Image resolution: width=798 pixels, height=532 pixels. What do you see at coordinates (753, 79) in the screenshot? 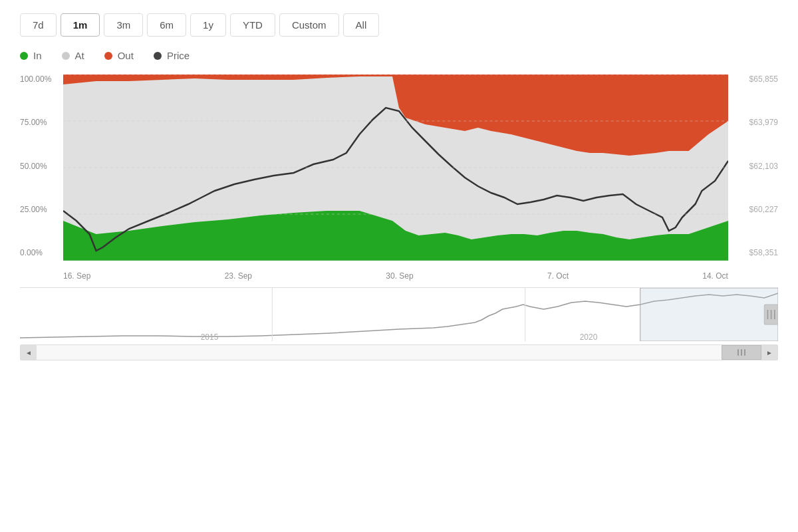
I see `y-right-label-0: $65,855` at bounding box center [753, 79].